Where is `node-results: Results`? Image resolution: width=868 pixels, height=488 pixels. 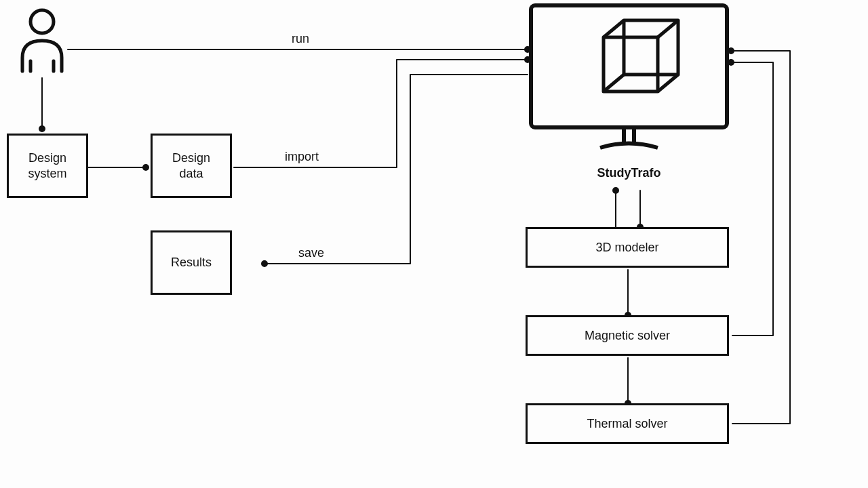 node-results: Results is located at coordinates (191, 263).